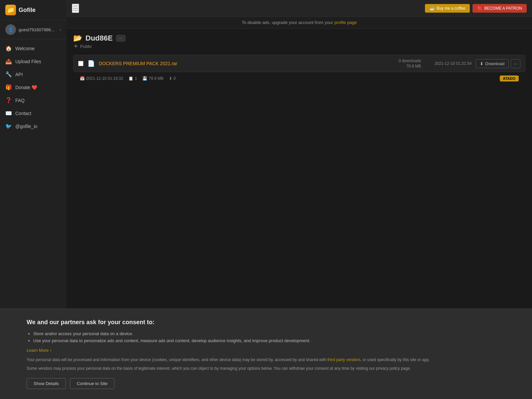 This screenshot has height=399, width=532. What do you see at coordinates (266, 368) in the screenshot?
I see `consent-body-2: Some vendors may process your personal d…` at bounding box center [266, 368].